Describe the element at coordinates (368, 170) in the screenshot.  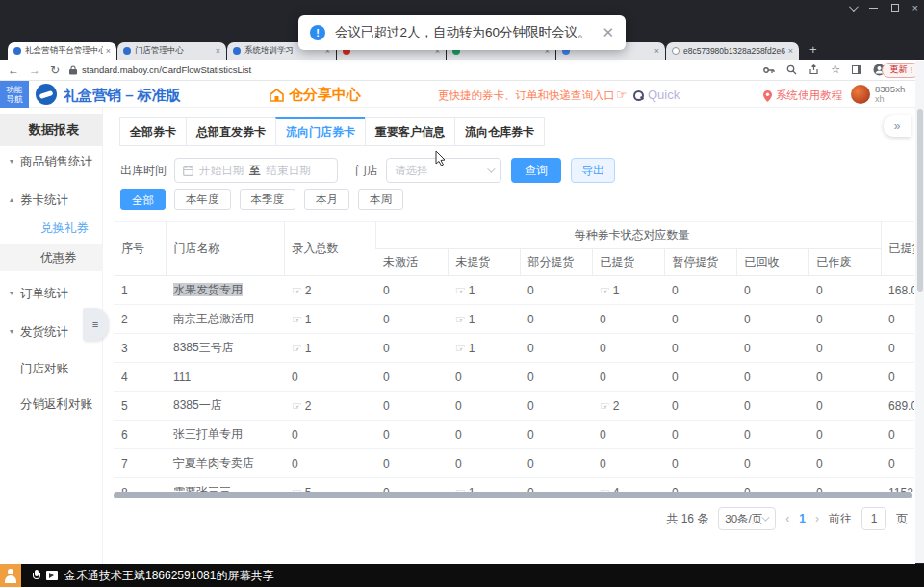
I see `filter-row: 出库时间 开始日期 至 结束日期 门店 请选择 查询 导出` at that location.